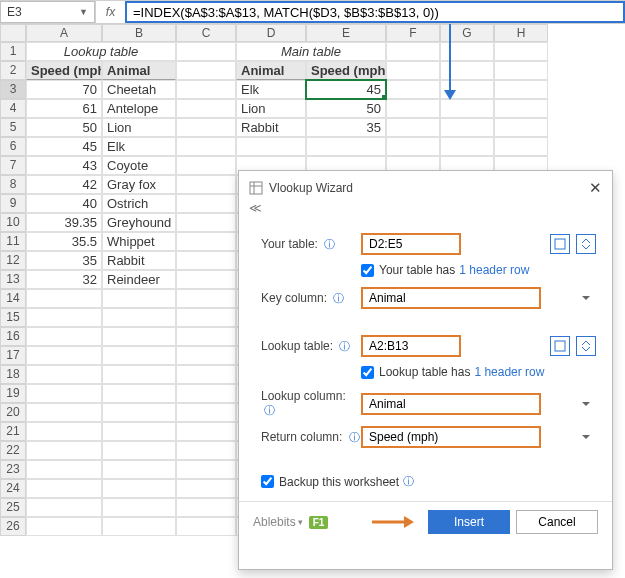 This screenshot has width=625, height=578. I want to click on cell-speed: 42, so click(64, 184).